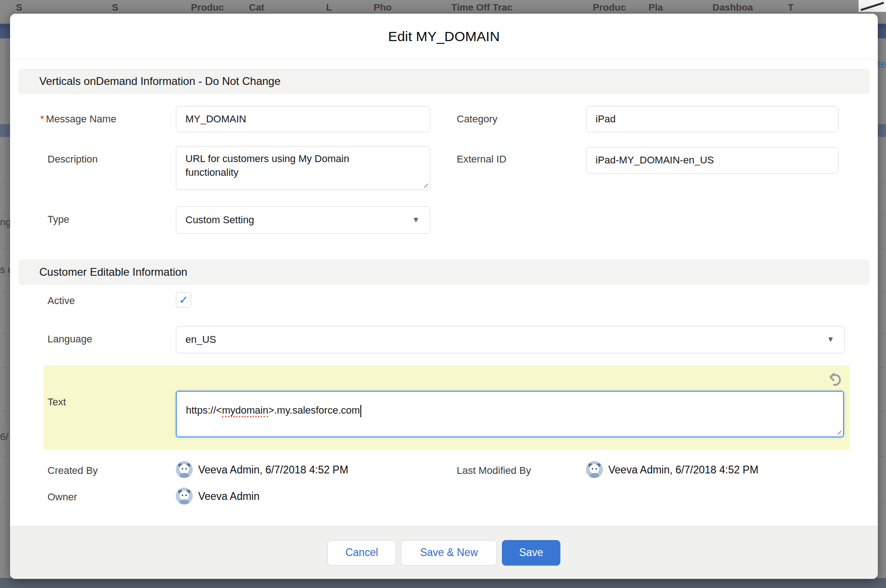 The height and width of the screenshot is (588, 886). Describe the element at coordinates (81, 119) in the screenshot. I see `message-name-label-text: Message Name` at that location.